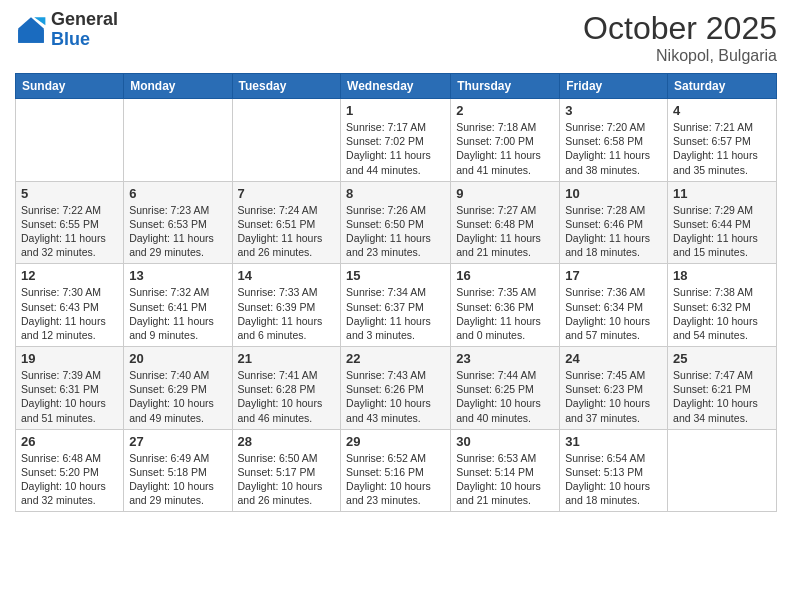  I want to click on day-info: Sunrise: 7:45 AMSunset: 6:23 PMDaylight:…, so click(614, 396).